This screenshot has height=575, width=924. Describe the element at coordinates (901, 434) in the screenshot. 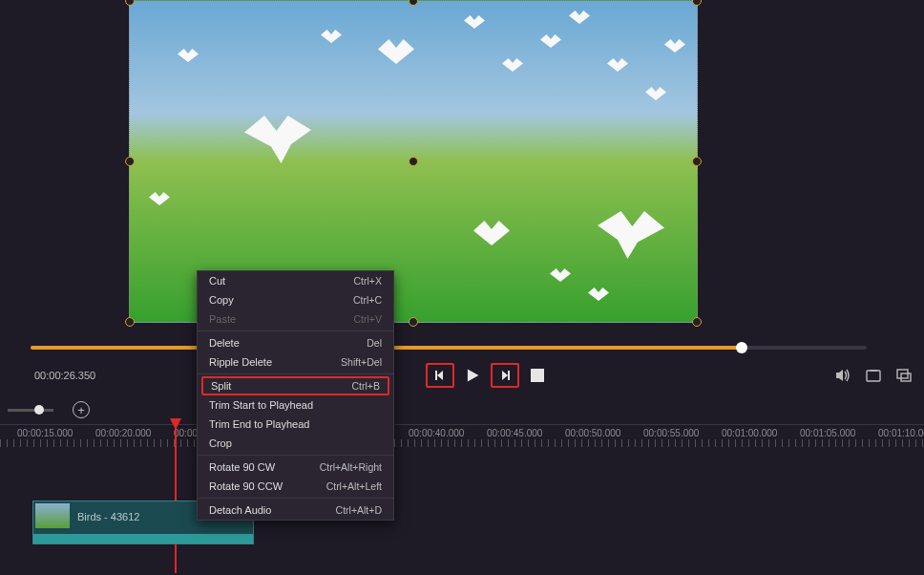

I see `ruler-label: 00:01:10.000` at that location.